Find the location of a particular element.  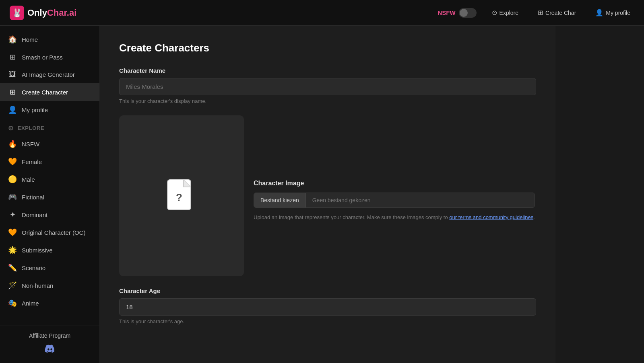

file-question-icon: ? is located at coordinates (182, 196).